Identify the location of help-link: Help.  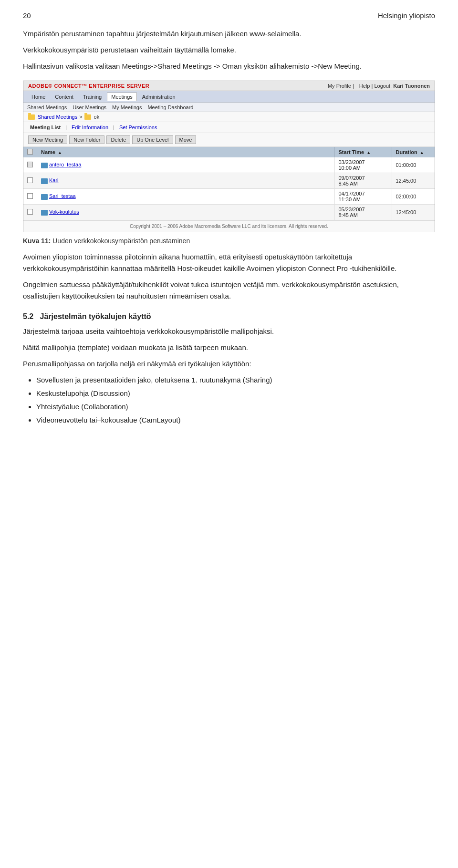
(364, 86).